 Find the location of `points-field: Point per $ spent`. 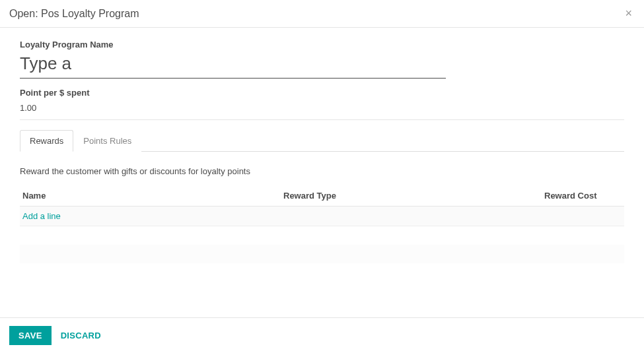

points-field: Point per $ spent is located at coordinates (322, 104).